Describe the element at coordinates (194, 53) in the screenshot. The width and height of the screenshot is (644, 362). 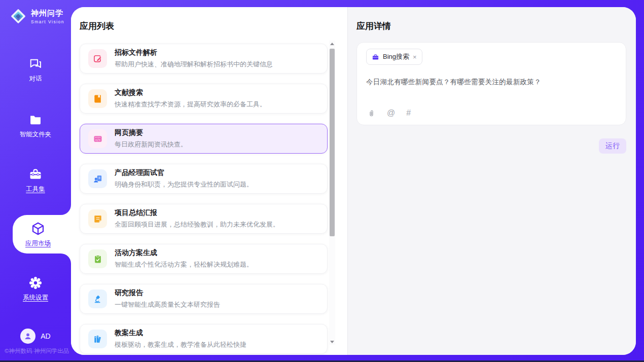
I see `app-card-title: 招标文件解析` at that location.